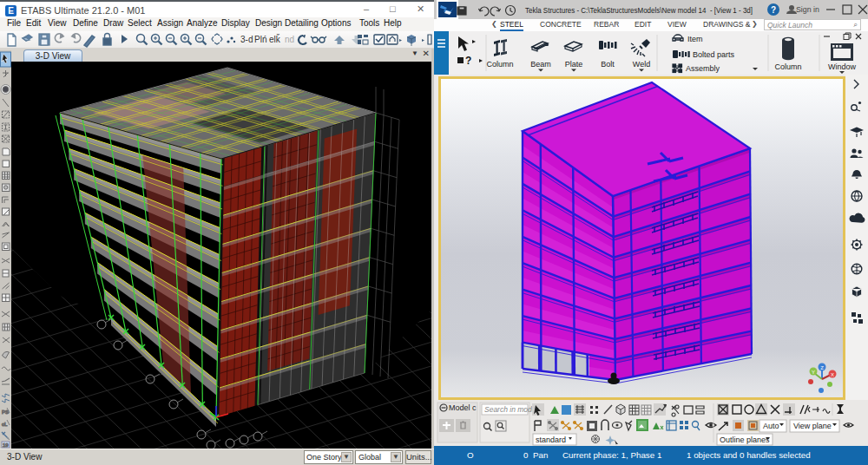  I want to click on svg-text: Weld, so click(641, 64).